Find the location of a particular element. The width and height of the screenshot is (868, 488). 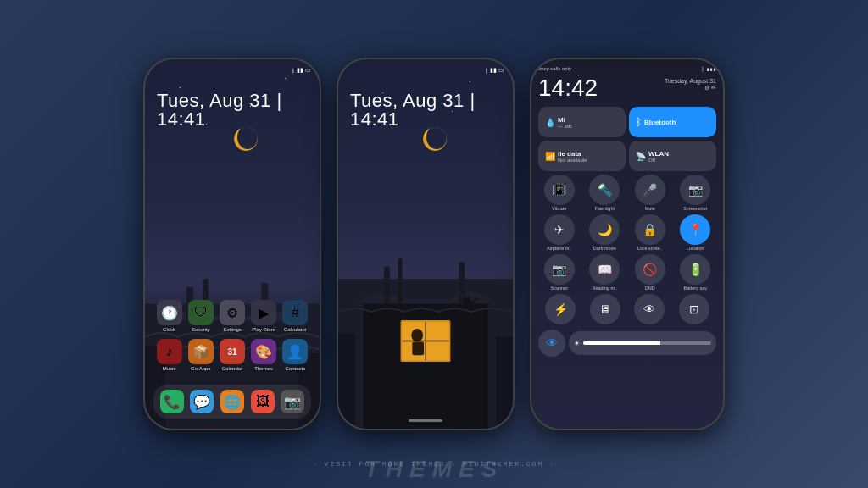

cc-screen-group: 🖥 is located at coordinates (605, 309).